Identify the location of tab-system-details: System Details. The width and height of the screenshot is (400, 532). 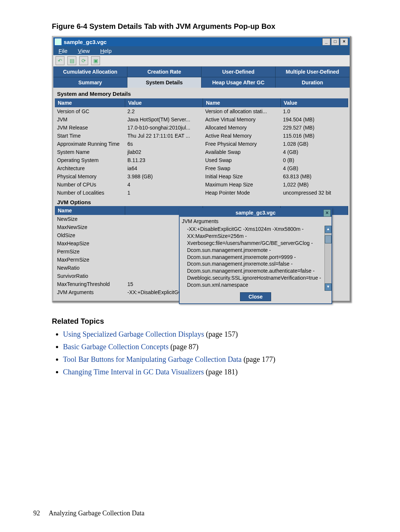
(164, 83).